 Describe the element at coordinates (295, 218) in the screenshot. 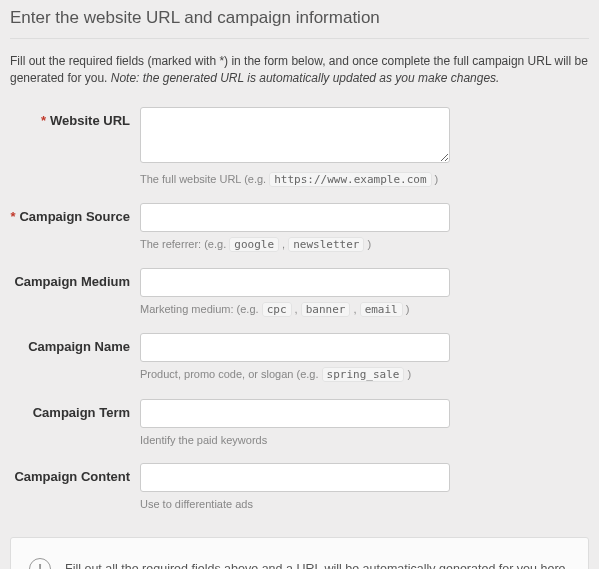

I see `campaign-source-input` at that location.